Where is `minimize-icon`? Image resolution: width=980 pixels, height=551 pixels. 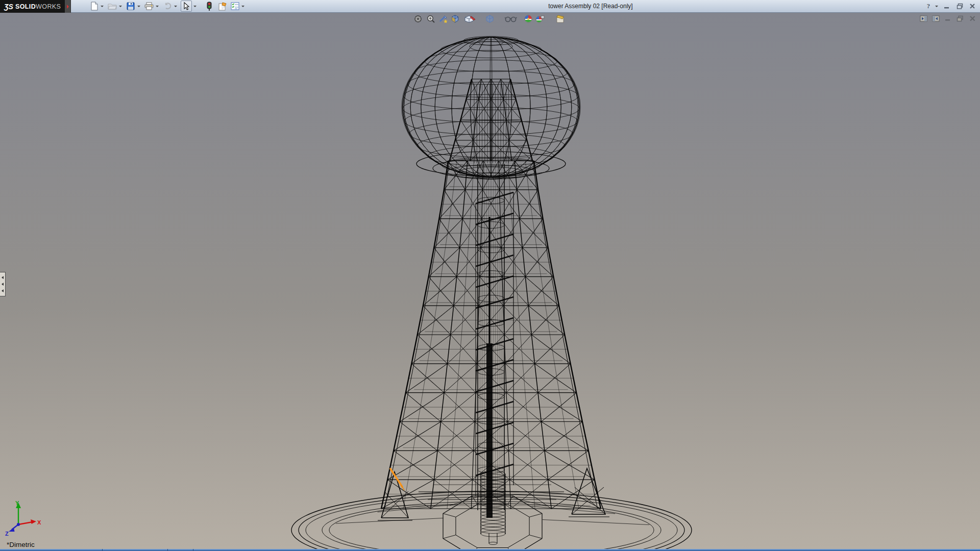 minimize-icon is located at coordinates (947, 6).